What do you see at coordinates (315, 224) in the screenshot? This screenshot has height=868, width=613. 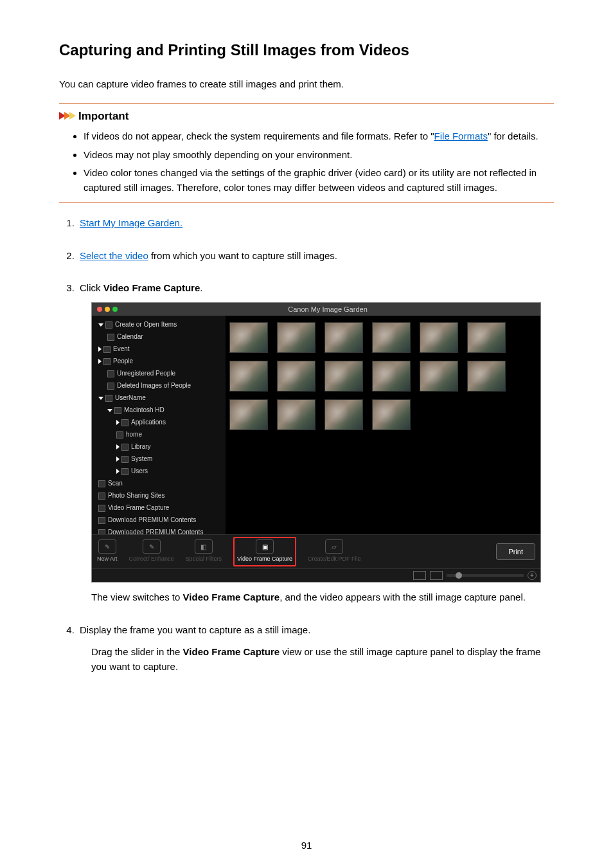 I see `step-1: Start My Image Garden.` at bounding box center [315, 224].